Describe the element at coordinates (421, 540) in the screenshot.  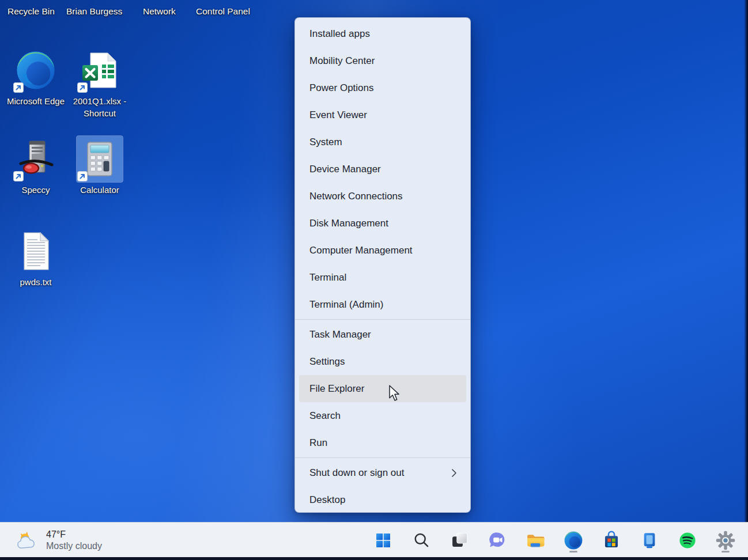
I see `magnifier-icon` at that location.